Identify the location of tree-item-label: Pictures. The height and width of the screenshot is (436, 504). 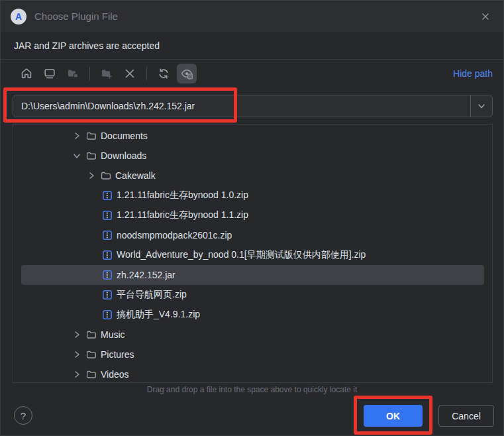
(118, 354).